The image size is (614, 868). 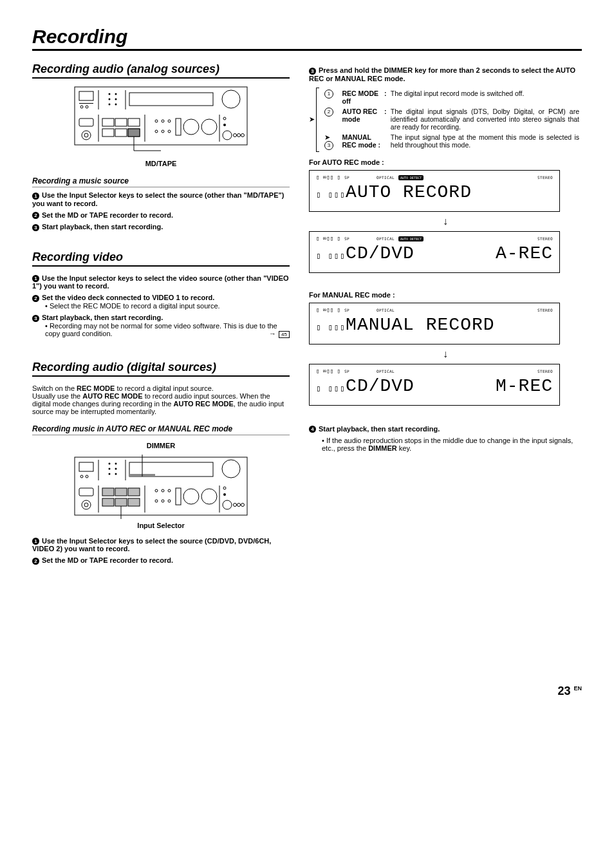 What do you see at coordinates (485, 142) in the screenshot?
I see `mode-manual-desc: The input signal type at the moment this…` at bounding box center [485, 142].